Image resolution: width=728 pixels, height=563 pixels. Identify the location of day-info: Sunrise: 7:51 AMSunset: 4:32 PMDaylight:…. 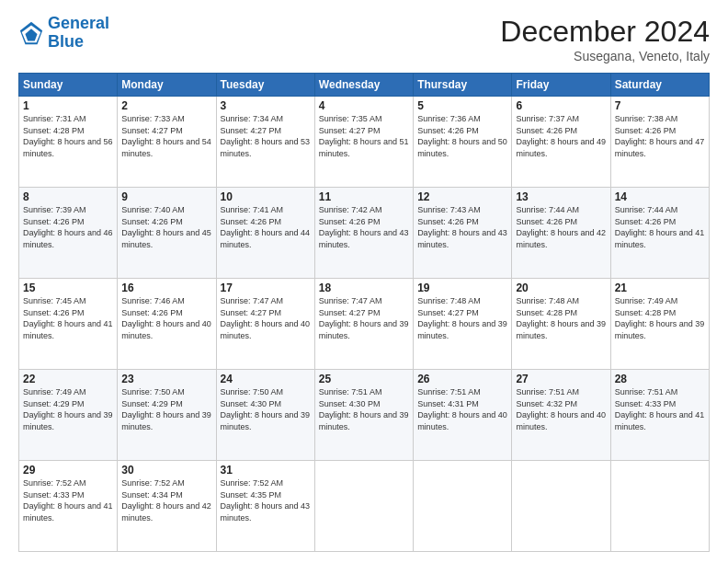
(561, 409).